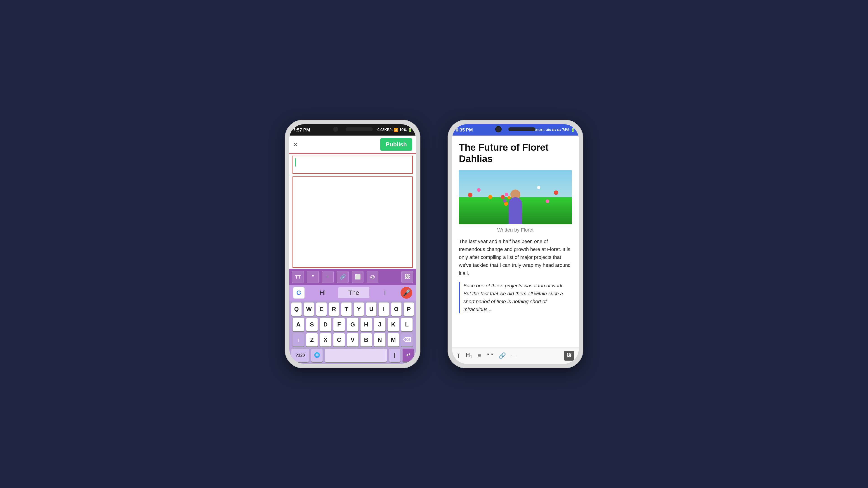 This screenshot has height=488, width=868. Describe the element at coordinates (298, 277) in the screenshot. I see `format-text-btn: TT` at that location.